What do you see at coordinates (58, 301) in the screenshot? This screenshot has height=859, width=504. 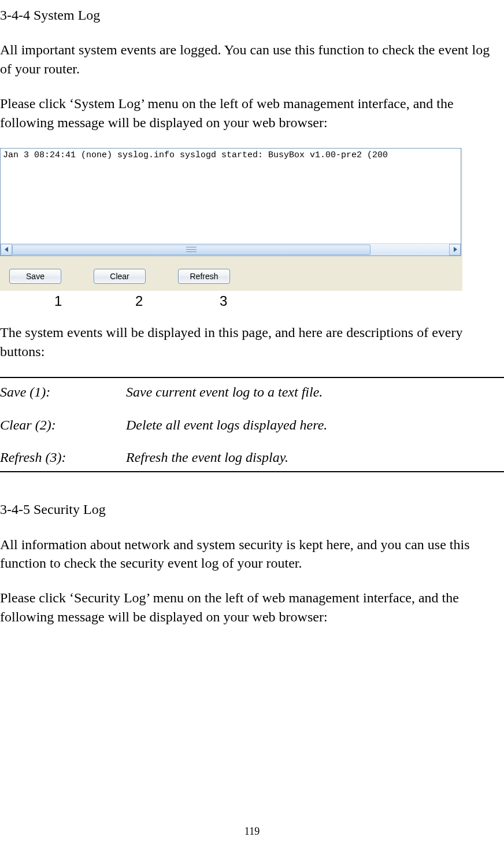 I see `callout-1: 1` at bounding box center [58, 301].